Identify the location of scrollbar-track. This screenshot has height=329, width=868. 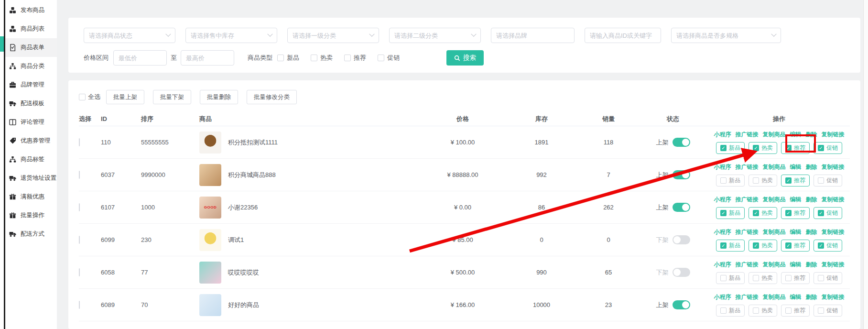
(866, 164).